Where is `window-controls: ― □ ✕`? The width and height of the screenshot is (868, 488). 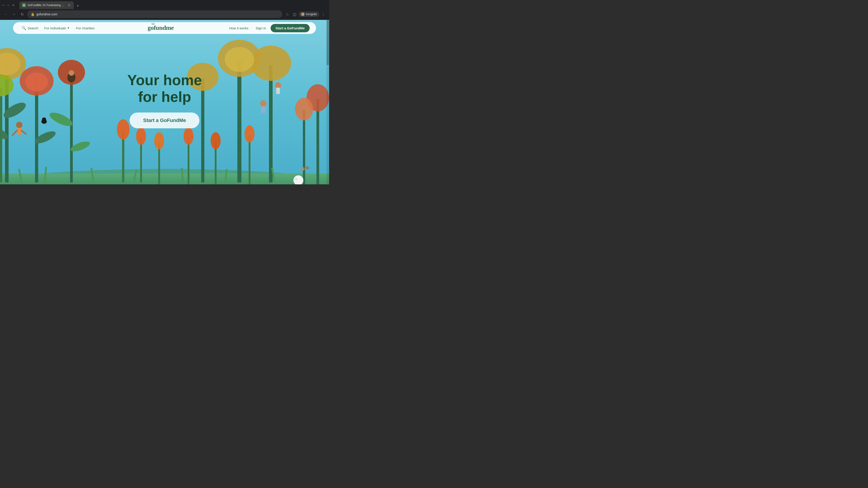
window-controls: ― □ ✕ is located at coordinates (8, 5).